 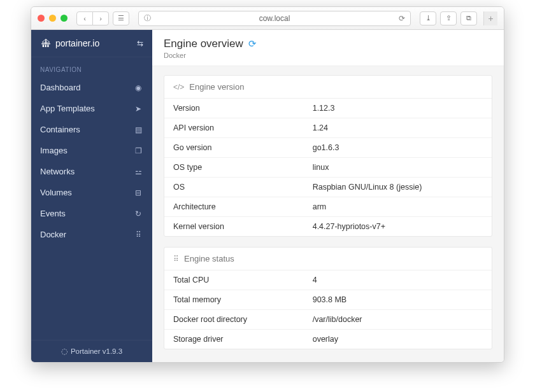 I want to click on sidebar-item-app-templates: App Templates➤, so click(x=92, y=108).